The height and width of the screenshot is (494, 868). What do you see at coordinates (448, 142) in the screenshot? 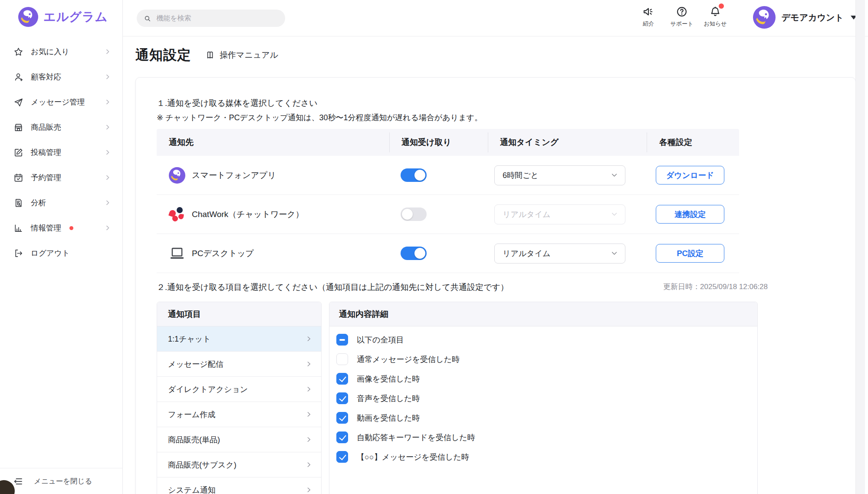
I see `media-table-header: 通知先 通知受け取り 通知タイミング 各種設定` at bounding box center [448, 142].